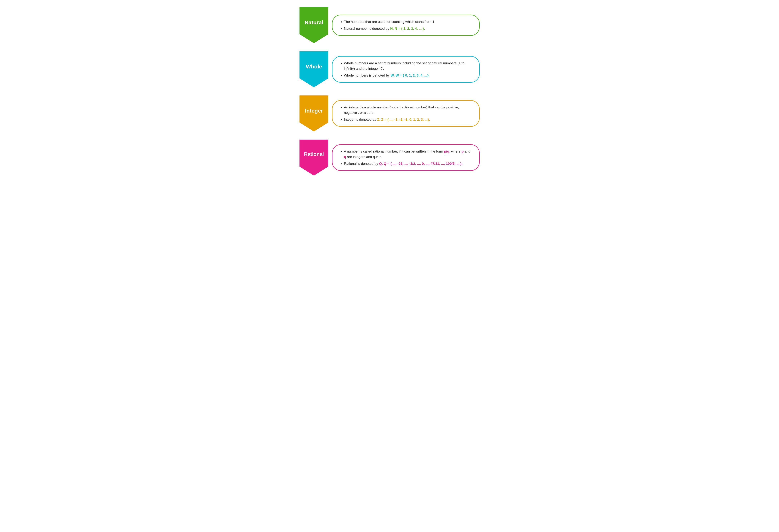  I want to click on integer-label-wrap: Integer, so click(314, 113).